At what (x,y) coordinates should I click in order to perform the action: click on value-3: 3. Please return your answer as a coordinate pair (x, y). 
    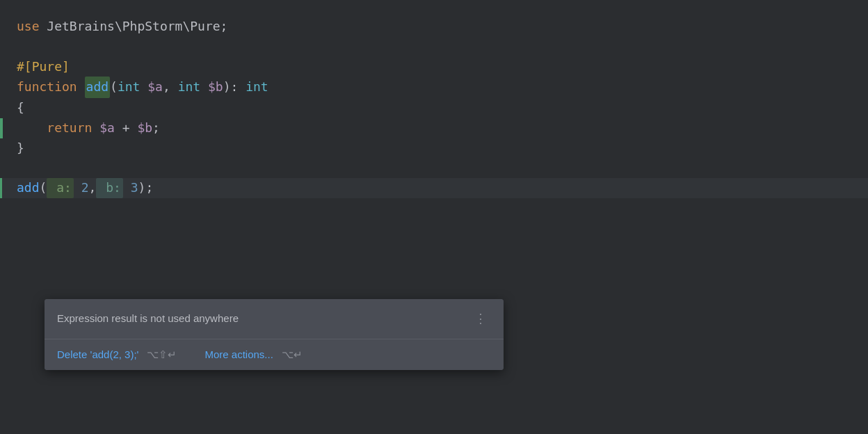
    Looking at the image, I should click on (131, 188).